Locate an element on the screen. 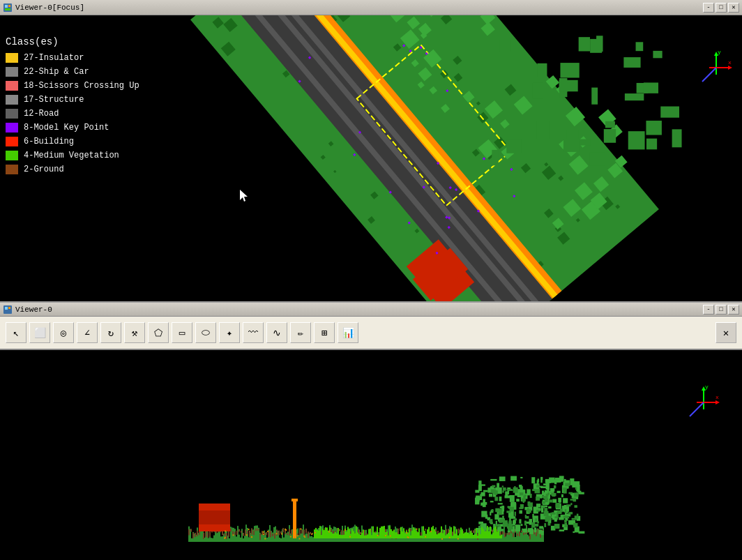 This screenshot has height=560, width=742. legend-item-label: 8-Model Key Point is located at coordinates (66, 128).